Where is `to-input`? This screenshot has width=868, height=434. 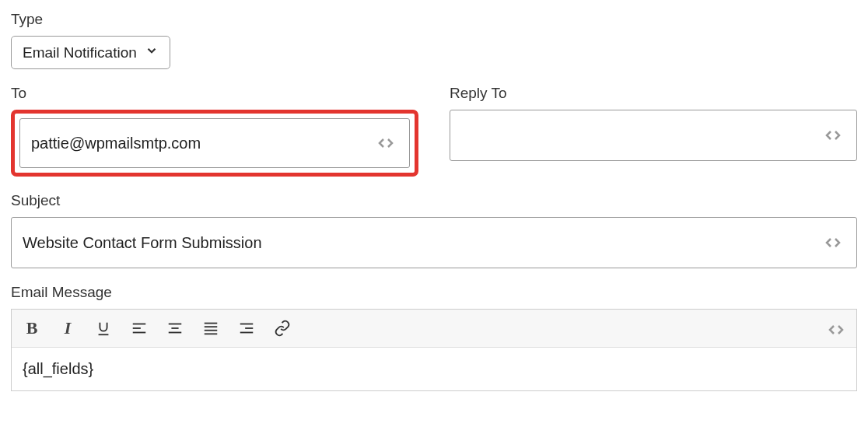
to-input is located at coordinates (202, 143).